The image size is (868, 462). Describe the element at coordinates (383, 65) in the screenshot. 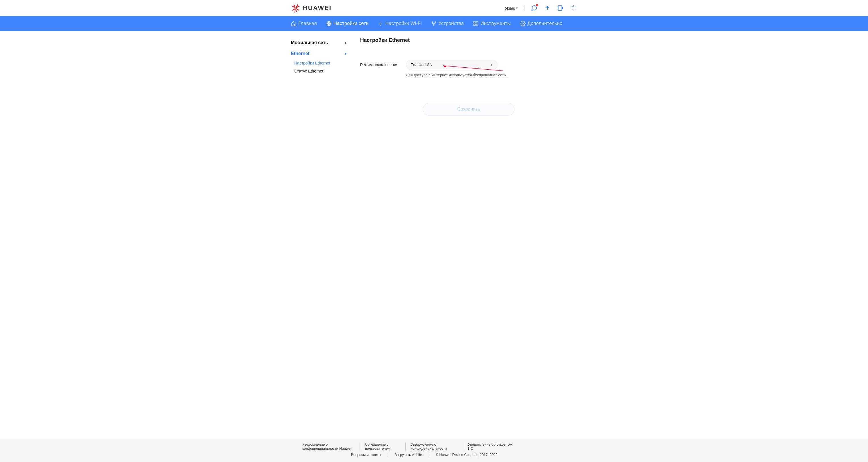

I see `connection-mode-label: Режим подключения` at that location.